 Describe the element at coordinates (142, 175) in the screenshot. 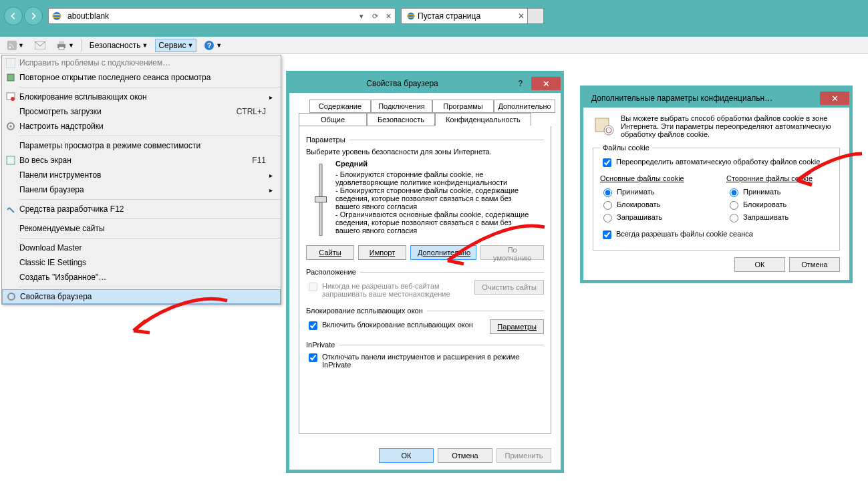

I see `menu-toolbars: Панели инструментов▸` at that location.